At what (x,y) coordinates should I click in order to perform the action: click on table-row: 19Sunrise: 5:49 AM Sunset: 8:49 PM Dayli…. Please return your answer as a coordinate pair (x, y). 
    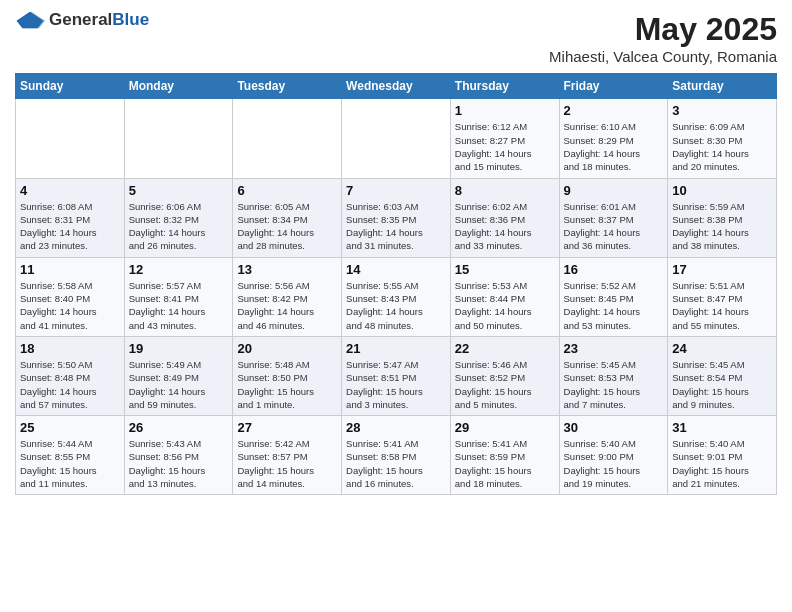
    Looking at the image, I should click on (178, 376).